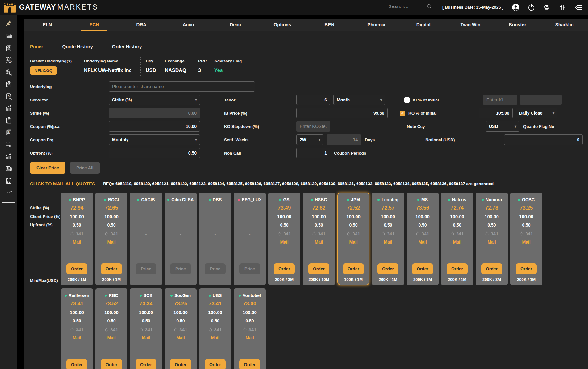 The image size is (588, 369). I want to click on quote-card: SCB 73.34 100.00 0.50 341 Mail Order, so click(146, 329).